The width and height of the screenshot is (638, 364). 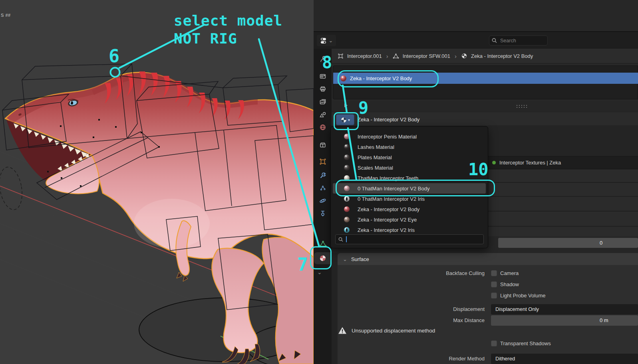 I want to click on tab-object-data, so click(x=323, y=244).